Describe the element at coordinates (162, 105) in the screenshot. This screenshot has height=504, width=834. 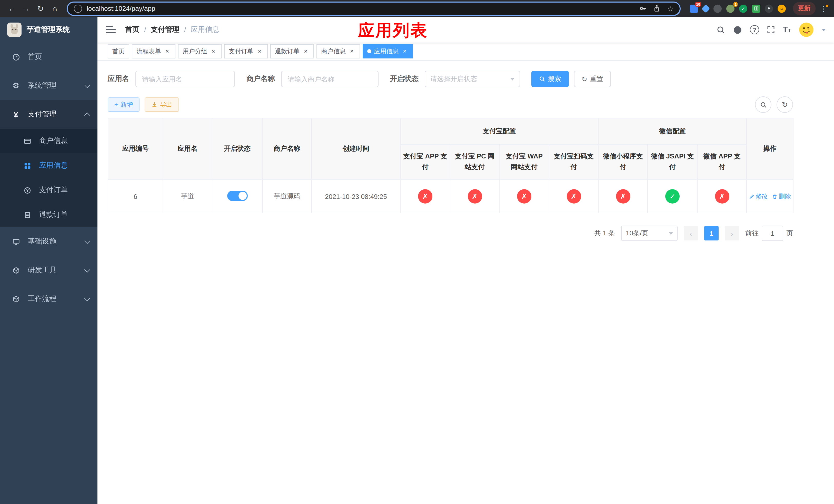
I see `export-button: 导出` at that location.